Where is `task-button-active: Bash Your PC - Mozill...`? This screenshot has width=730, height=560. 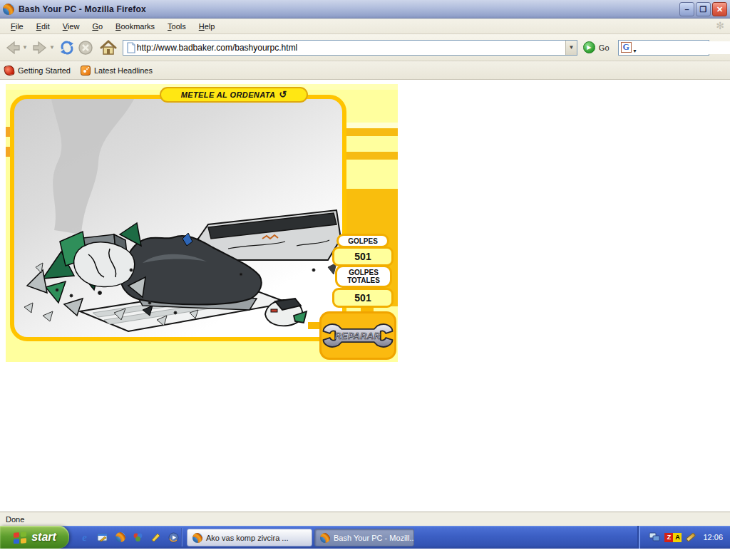
task-button-active: Bash Your PC - Mozill... is located at coordinates (364, 537).